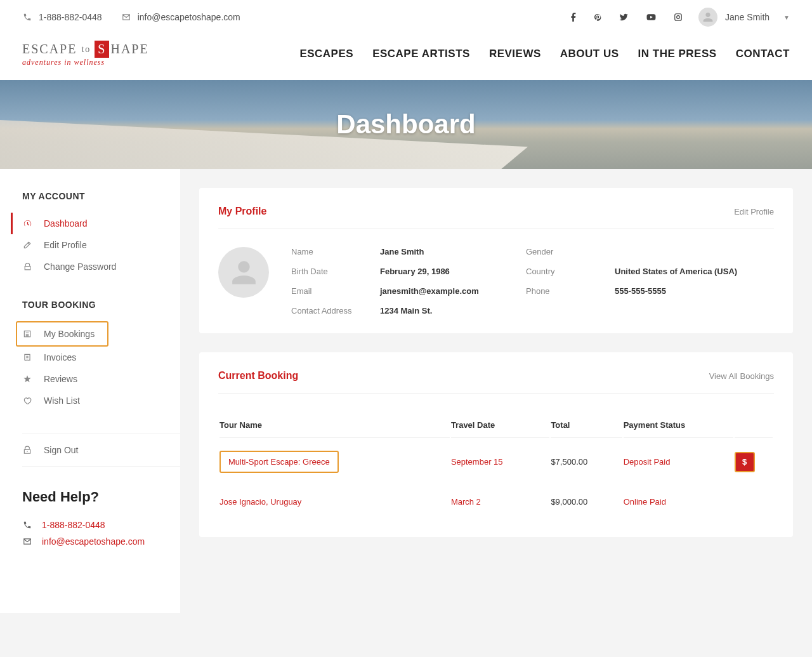  I want to click on pay-button: $, so click(745, 462).